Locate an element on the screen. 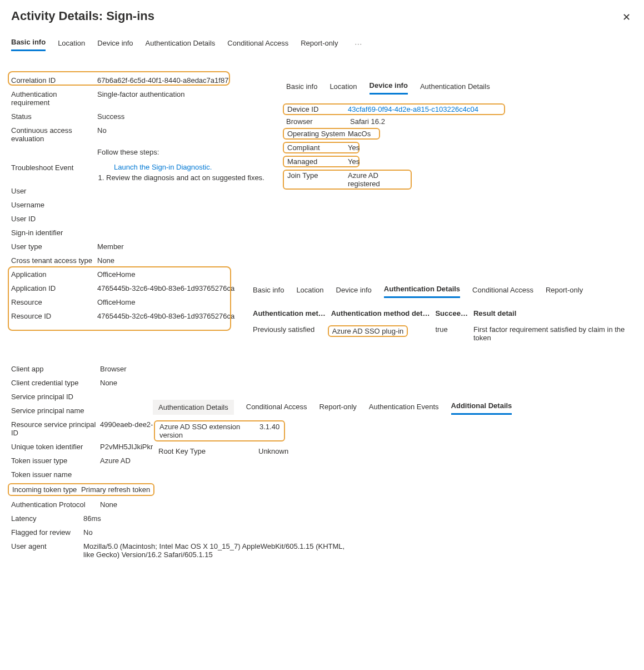  tab-authentication-details: Authentication Details is located at coordinates (181, 43).